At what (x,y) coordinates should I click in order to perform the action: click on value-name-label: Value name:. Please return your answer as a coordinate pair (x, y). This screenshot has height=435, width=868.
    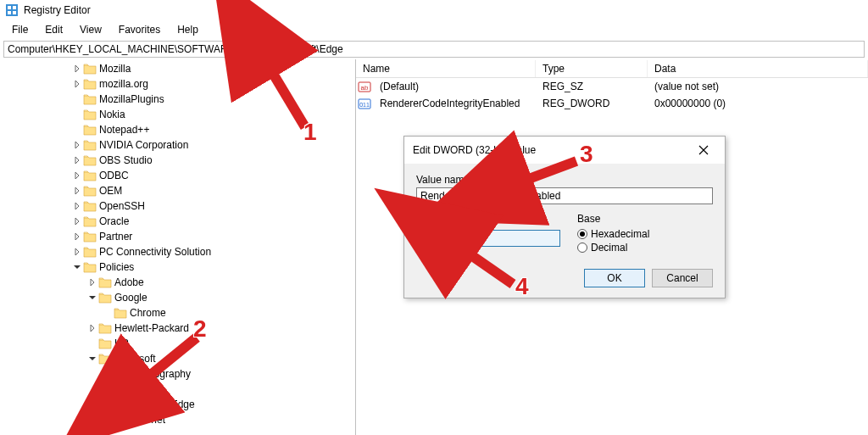
    Looking at the image, I should click on (565, 180).